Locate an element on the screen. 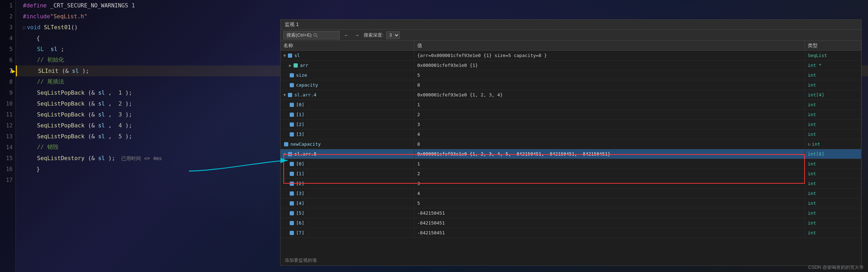  watch-row-slarr8-2: [2] 3 int is located at coordinates (571, 184).